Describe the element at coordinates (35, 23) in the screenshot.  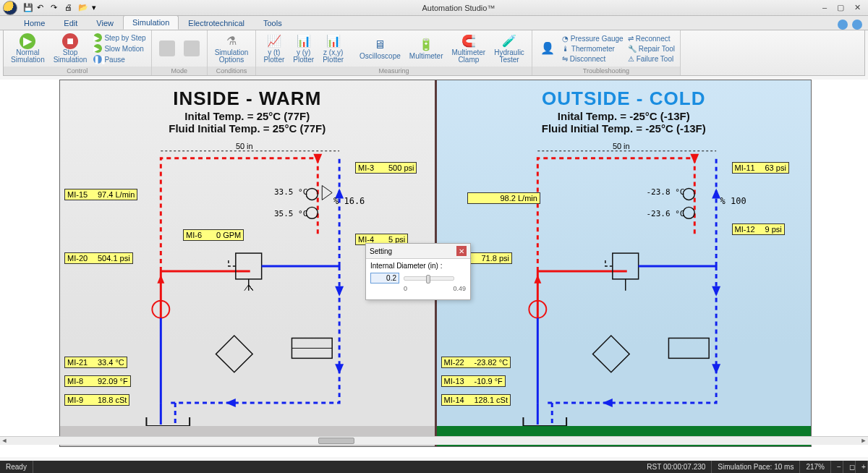
I see `tab-home: Home` at that location.